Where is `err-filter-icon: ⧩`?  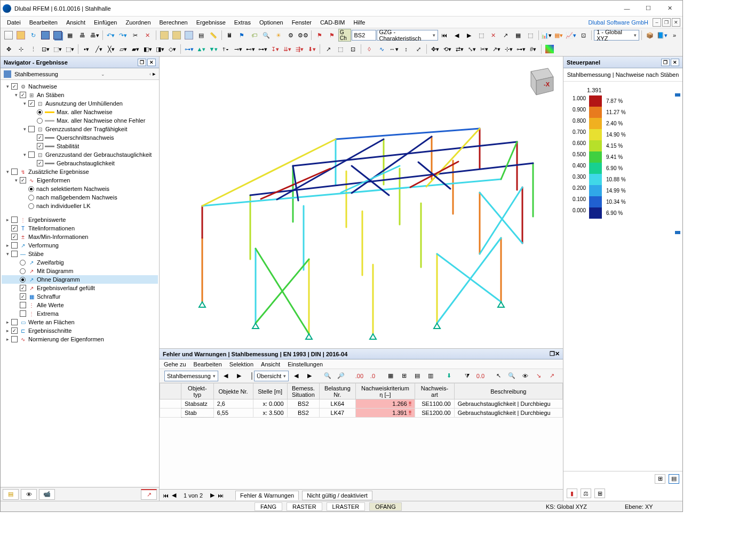
err-filter-icon: ⧩ is located at coordinates (467, 376).